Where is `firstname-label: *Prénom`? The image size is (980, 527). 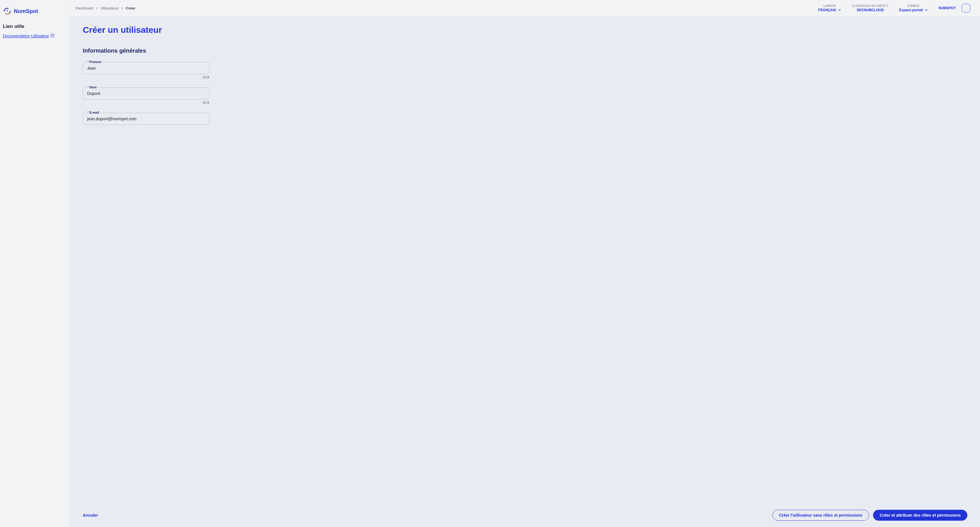
firstname-label: *Prénom is located at coordinates (94, 62).